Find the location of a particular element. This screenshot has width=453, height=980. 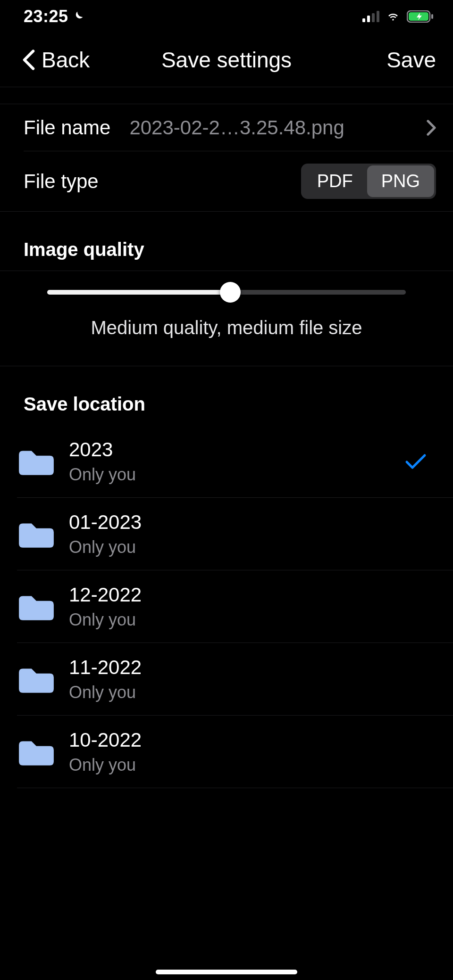

quality-slider-thumb is located at coordinates (230, 292).